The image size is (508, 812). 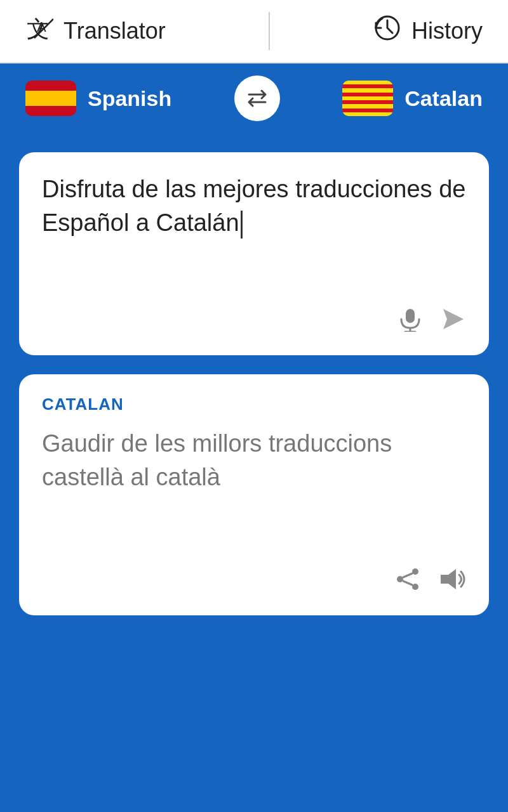 What do you see at coordinates (410, 322) in the screenshot?
I see `microphone-button` at bounding box center [410, 322].